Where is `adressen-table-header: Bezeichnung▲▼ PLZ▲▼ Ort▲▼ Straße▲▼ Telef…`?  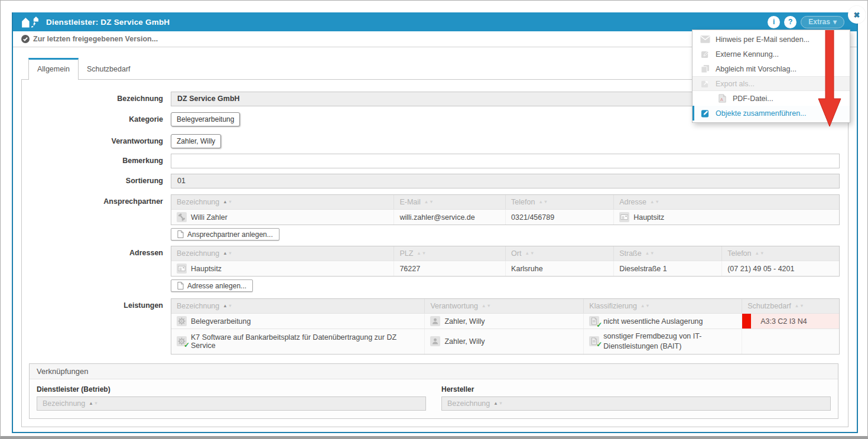 adressen-table-header: Bezeichnung▲▼ PLZ▲▼ Ort▲▼ Straße▲▼ Telef… is located at coordinates (505, 253).